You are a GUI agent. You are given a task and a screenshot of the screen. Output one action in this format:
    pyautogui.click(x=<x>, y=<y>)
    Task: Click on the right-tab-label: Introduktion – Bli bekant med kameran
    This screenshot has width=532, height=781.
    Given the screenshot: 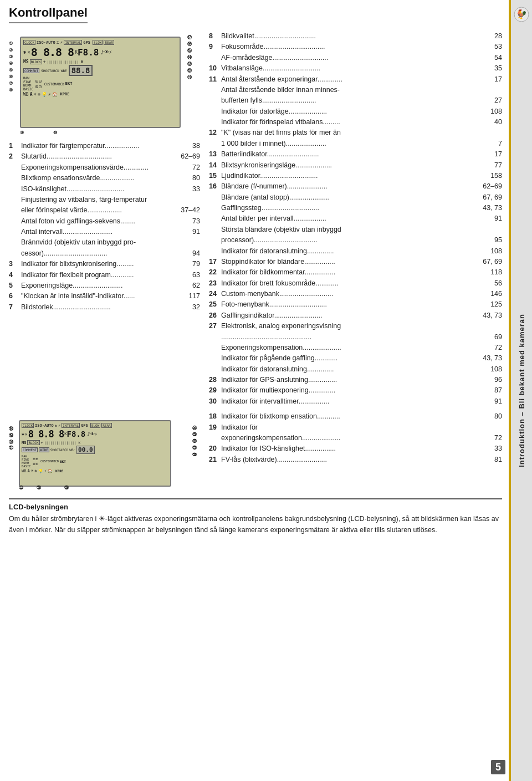 What is the action you would take?
    pyautogui.click(x=522, y=390)
    